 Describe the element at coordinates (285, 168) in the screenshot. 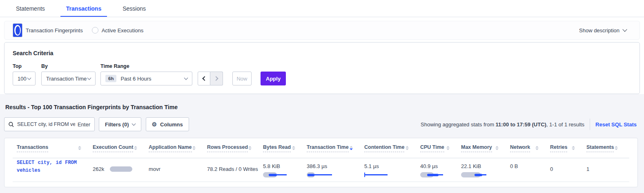

I see `bytes-read-cell: 5.8 KiB` at that location.